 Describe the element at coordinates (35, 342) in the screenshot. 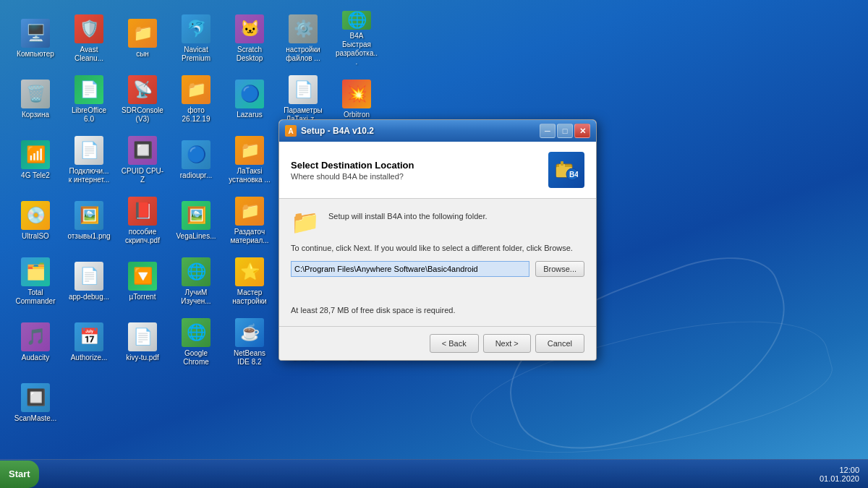

I see `desktop-icon-audacity: 🎵Audacity` at that location.